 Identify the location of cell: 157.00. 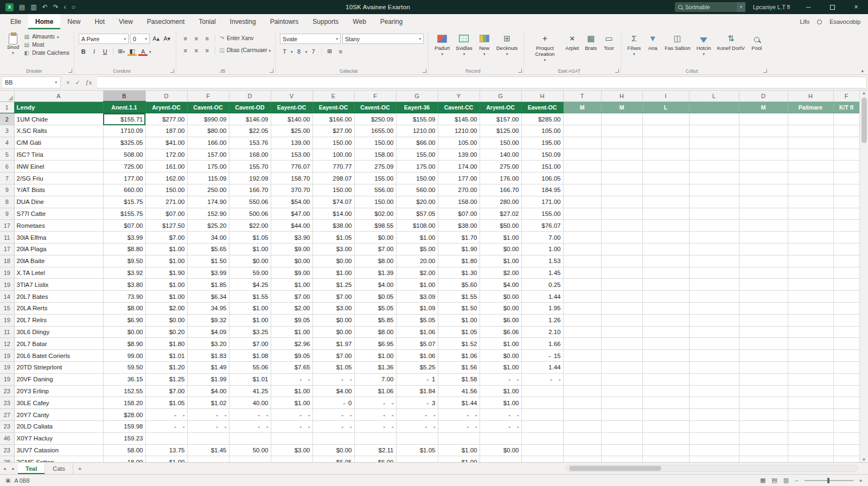
(208, 155).